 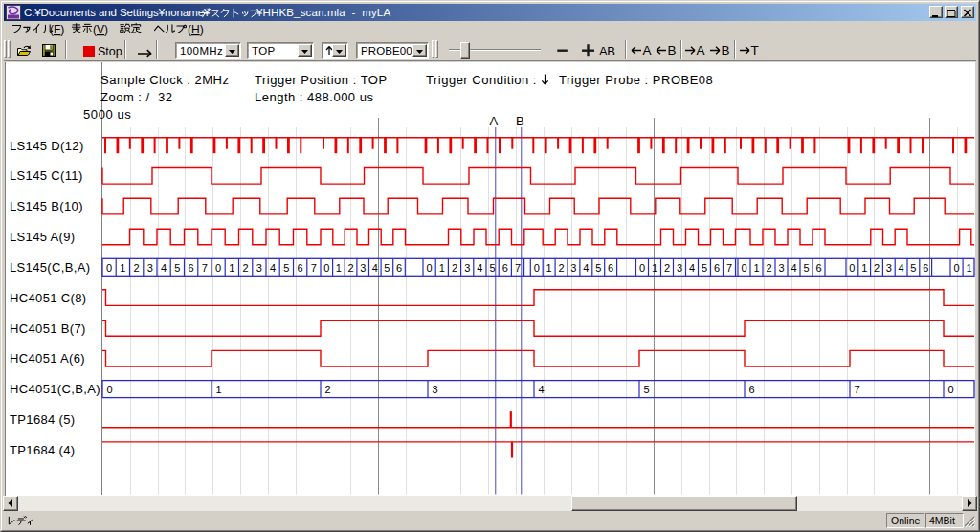 What do you see at coordinates (314, 98) in the screenshot?
I see `svg-text: Length : 488.000 us` at bounding box center [314, 98].